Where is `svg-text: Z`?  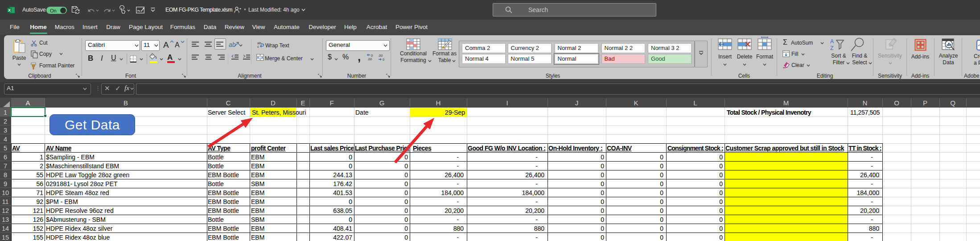 svg-text: Z is located at coordinates (832, 48).